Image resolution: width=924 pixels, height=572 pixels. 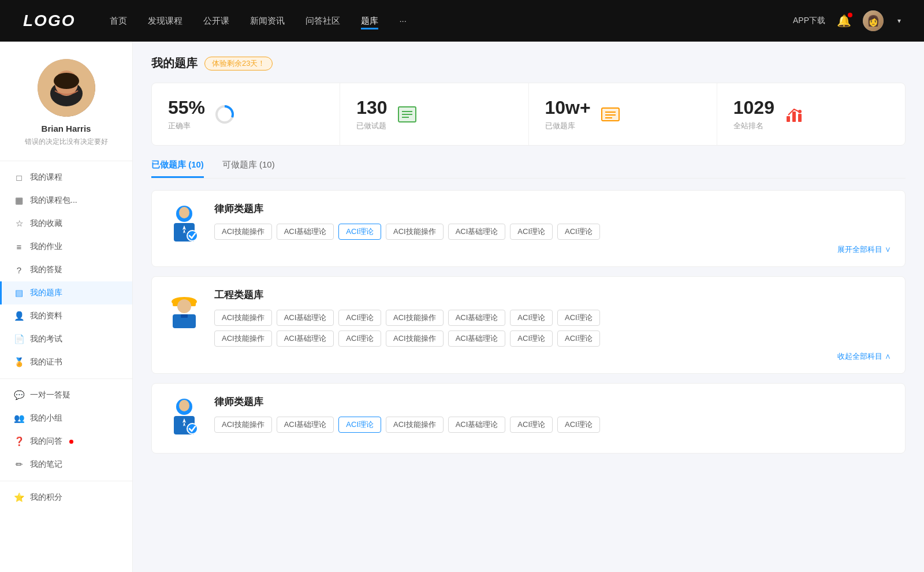 What do you see at coordinates (754, 126) in the screenshot?
I see `stat-rank-label: 全站排名` at bounding box center [754, 126].